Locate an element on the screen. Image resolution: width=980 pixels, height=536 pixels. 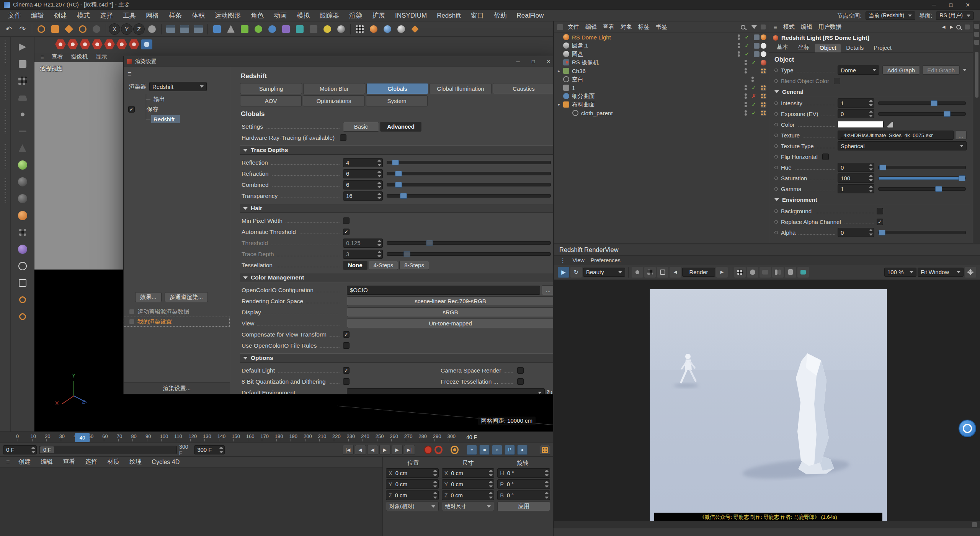
spline-pen-icon is located at coordinates (231, 29).